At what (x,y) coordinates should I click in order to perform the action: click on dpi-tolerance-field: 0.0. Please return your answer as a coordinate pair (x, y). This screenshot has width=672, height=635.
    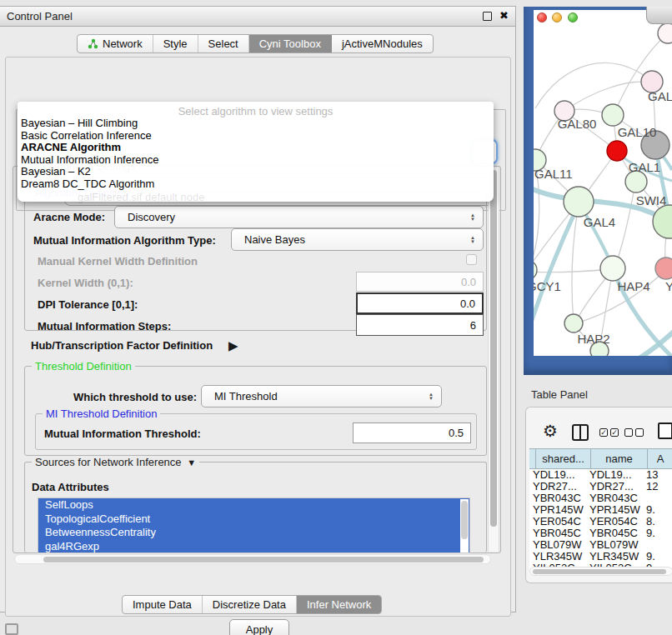
    Looking at the image, I should click on (420, 303).